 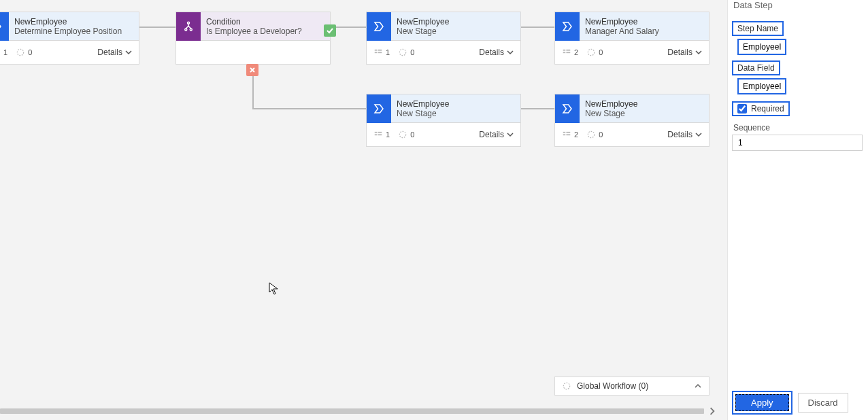 What do you see at coordinates (758, 29) in the screenshot?
I see `step-name-label: Step Name` at bounding box center [758, 29].